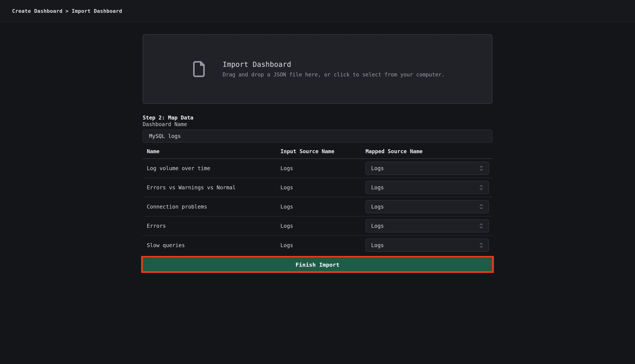  Describe the element at coordinates (67, 11) in the screenshot. I see `breadcrumb: Create Dashboard>Import Dashboard` at that location.